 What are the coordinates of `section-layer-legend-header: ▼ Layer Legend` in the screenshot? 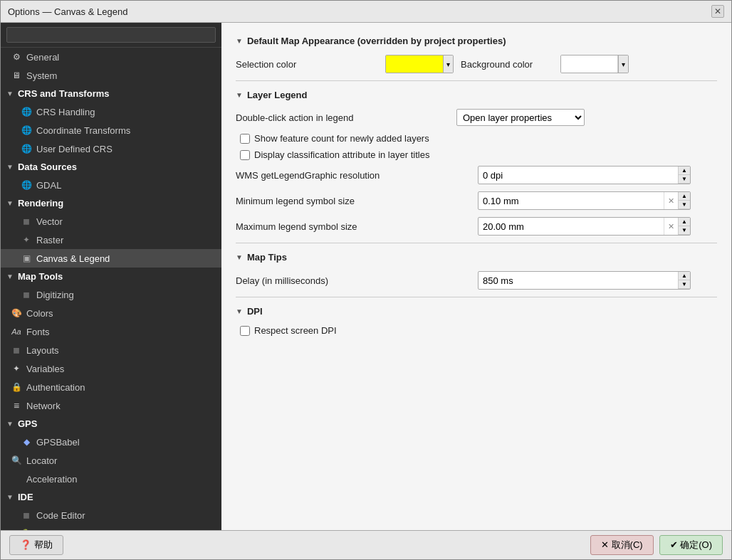 It's located at (476, 95).